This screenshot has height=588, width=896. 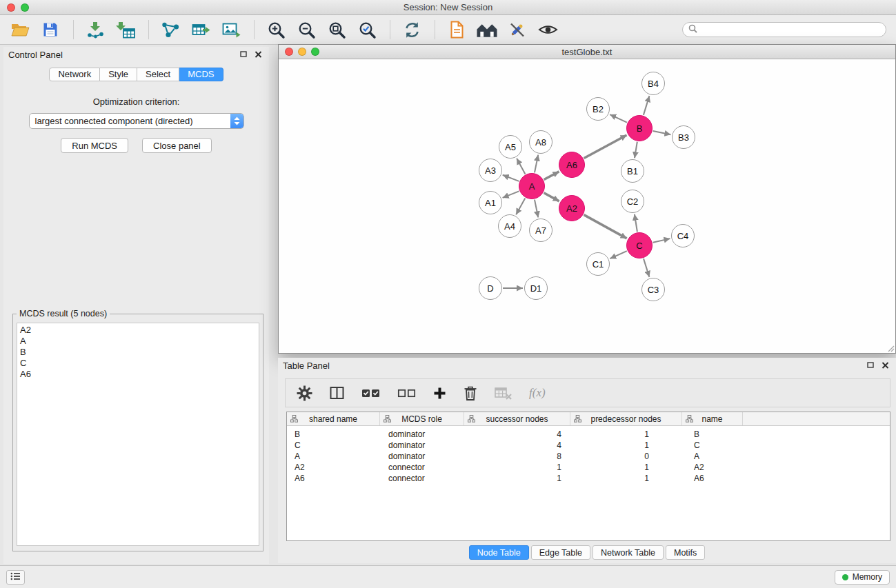 I want to click on edge-A-A3, so click(x=511, y=178).